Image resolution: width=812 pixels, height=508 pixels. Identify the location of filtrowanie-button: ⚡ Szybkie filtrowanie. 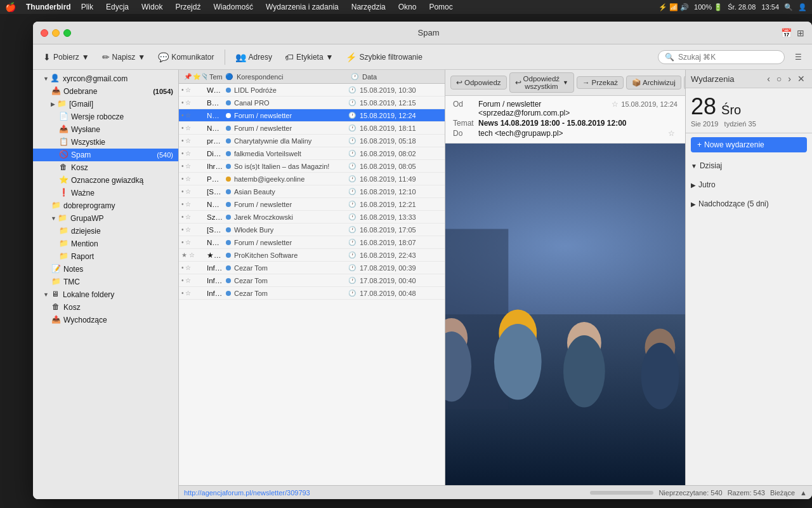
(384, 57).